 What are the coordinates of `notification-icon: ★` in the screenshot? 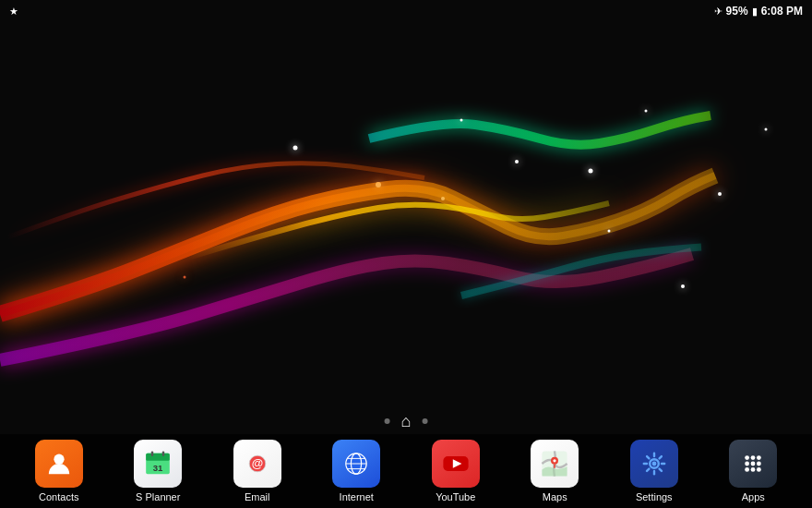 It's located at (14, 11).